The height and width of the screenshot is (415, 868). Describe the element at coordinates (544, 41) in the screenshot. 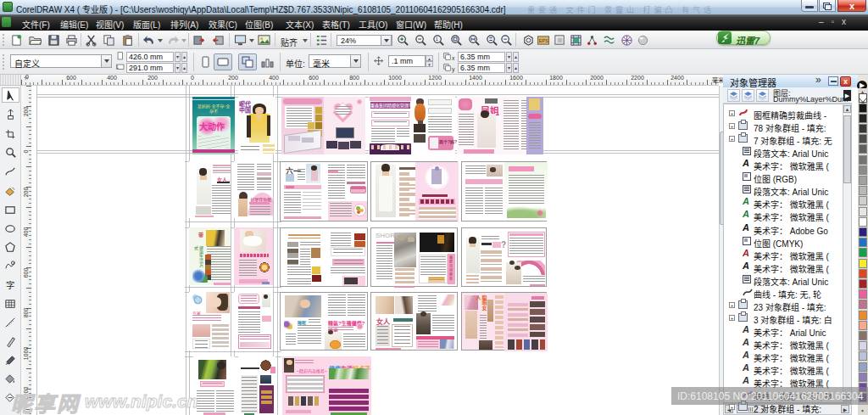

I see `svg-text: EPS` at that location.